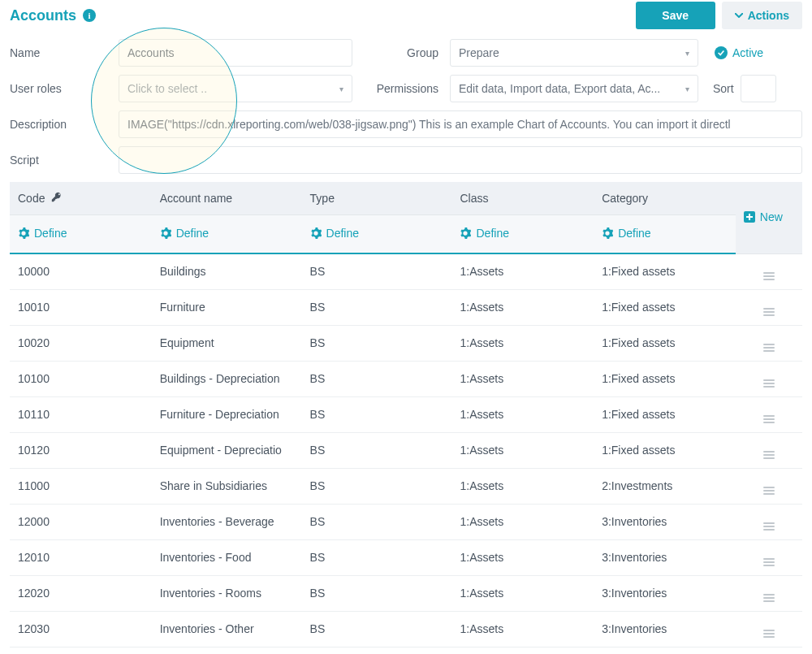 The image size is (812, 654). What do you see at coordinates (227, 650) in the screenshot?
I see `cell-name: Bank account` at bounding box center [227, 650].